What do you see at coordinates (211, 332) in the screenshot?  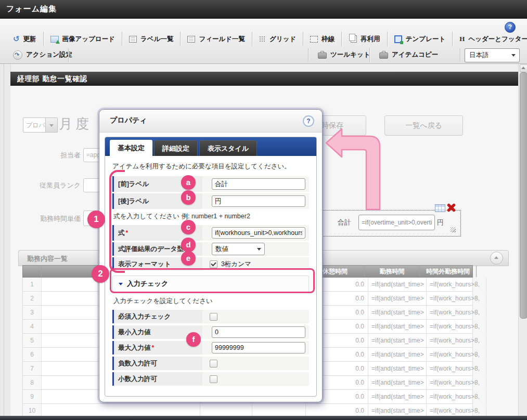 I see `property-row-min-value: 最小入力値` at bounding box center [211, 332].